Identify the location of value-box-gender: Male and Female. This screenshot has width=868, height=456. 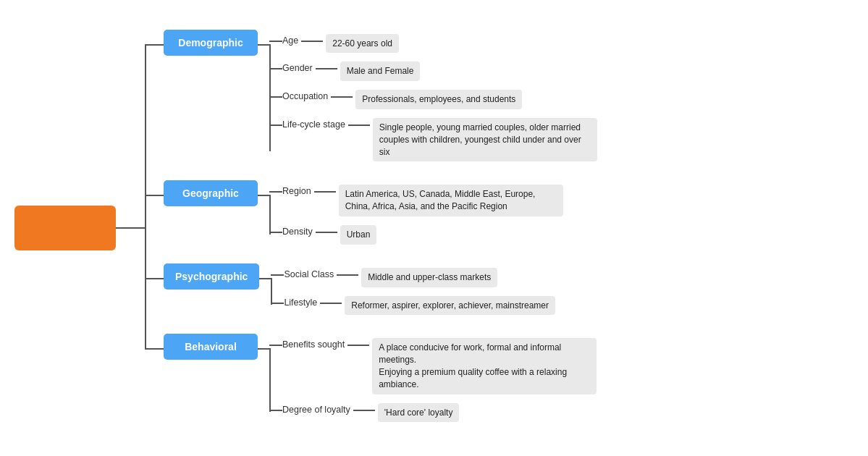
(381, 71).